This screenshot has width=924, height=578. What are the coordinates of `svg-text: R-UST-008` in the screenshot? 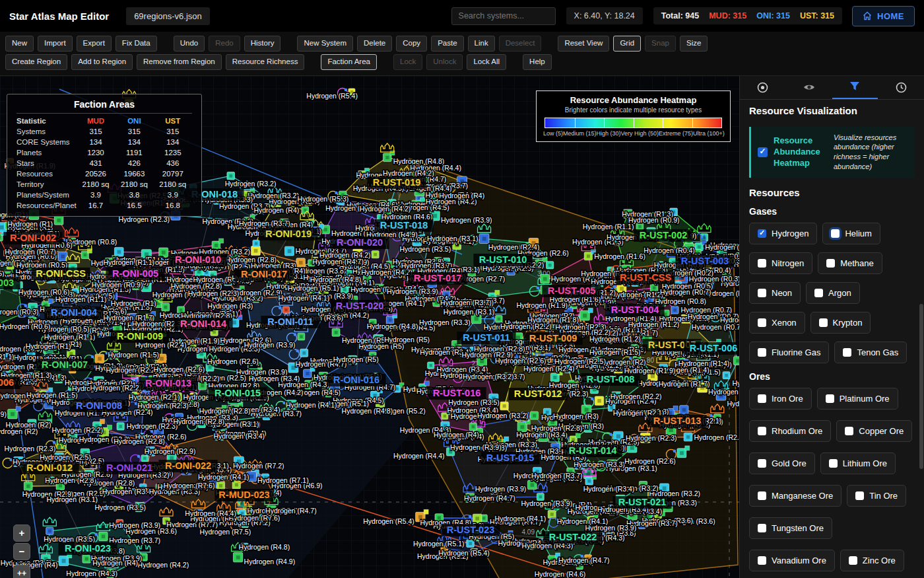 It's located at (611, 379).